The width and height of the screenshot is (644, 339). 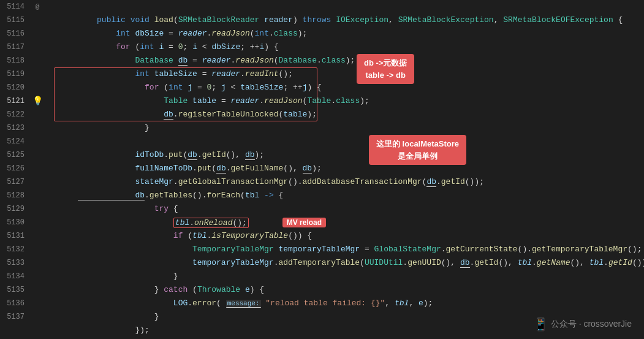 I want to click on line-5133: 5133, so click(x=12, y=263).